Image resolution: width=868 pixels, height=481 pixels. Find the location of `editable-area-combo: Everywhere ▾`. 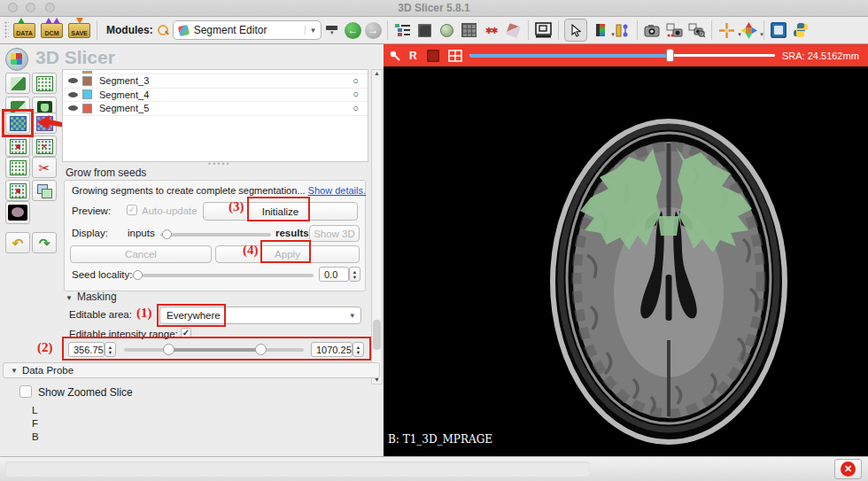

editable-area-combo: Everywhere ▾ is located at coordinates (260, 315).